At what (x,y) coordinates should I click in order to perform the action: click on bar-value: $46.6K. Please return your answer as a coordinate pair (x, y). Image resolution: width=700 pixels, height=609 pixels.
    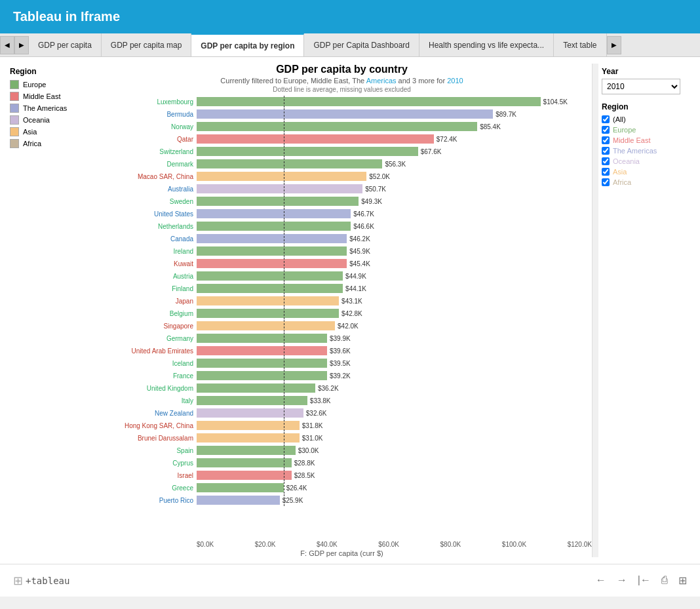
    Looking at the image, I should click on (364, 227).